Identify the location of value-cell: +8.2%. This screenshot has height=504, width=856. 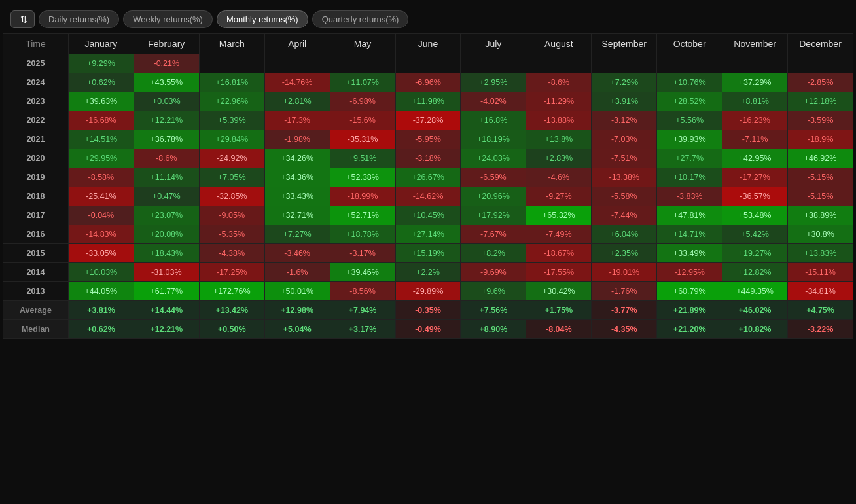
(493, 254).